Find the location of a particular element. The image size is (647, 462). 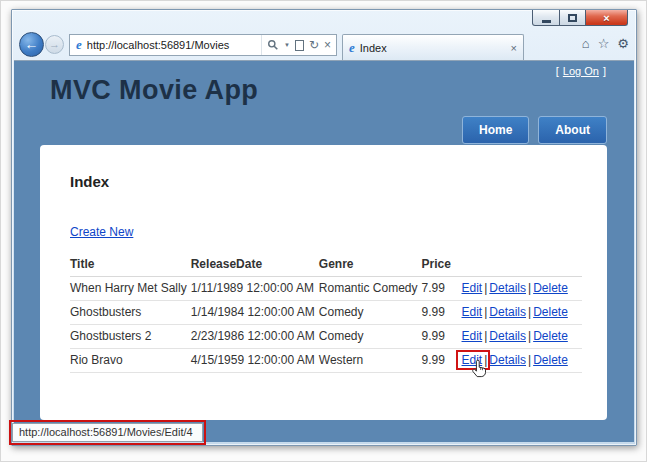

cell-title: When Harry Met Sally is located at coordinates (130, 289).